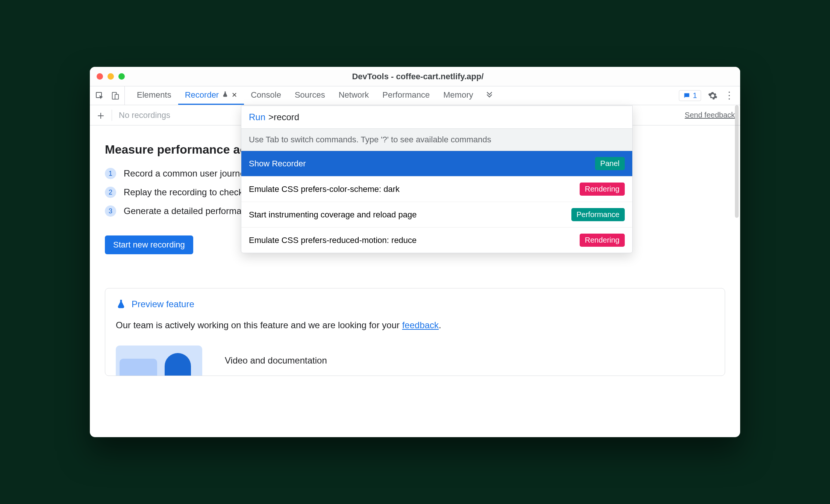 This screenshot has height=504, width=830. I want to click on command-result-text: Emulate CSS prefers-reduced-motion: redu…, so click(333, 240).